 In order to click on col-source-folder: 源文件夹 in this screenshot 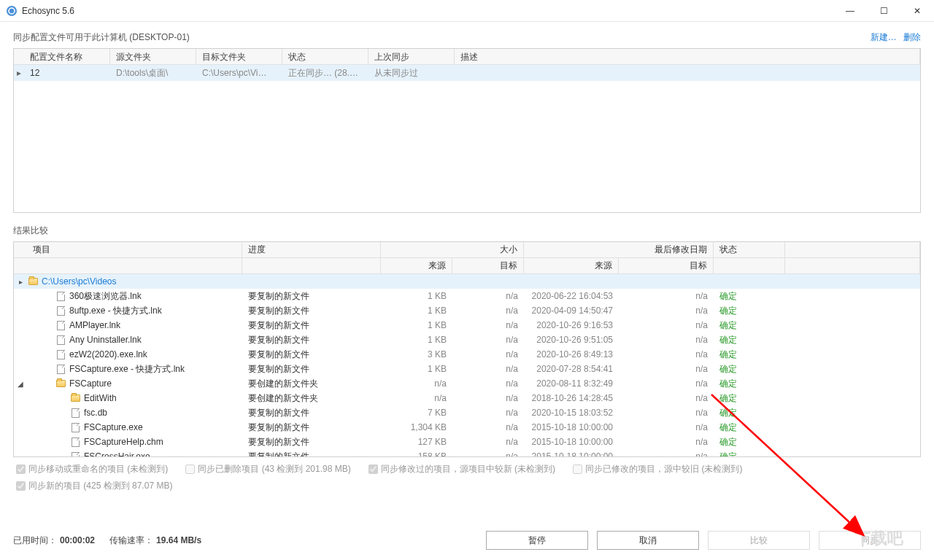, I will do `click(153, 57)`.